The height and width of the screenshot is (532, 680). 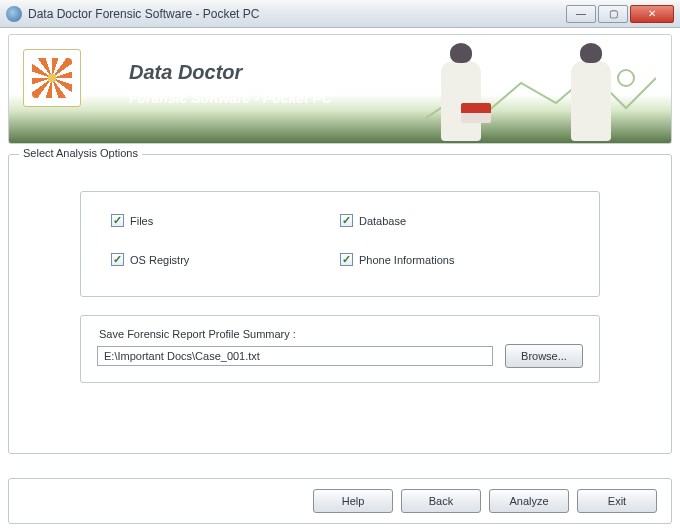 What do you see at coordinates (406, 260) in the screenshot?
I see `phone-info-label: Phone Informations` at bounding box center [406, 260].